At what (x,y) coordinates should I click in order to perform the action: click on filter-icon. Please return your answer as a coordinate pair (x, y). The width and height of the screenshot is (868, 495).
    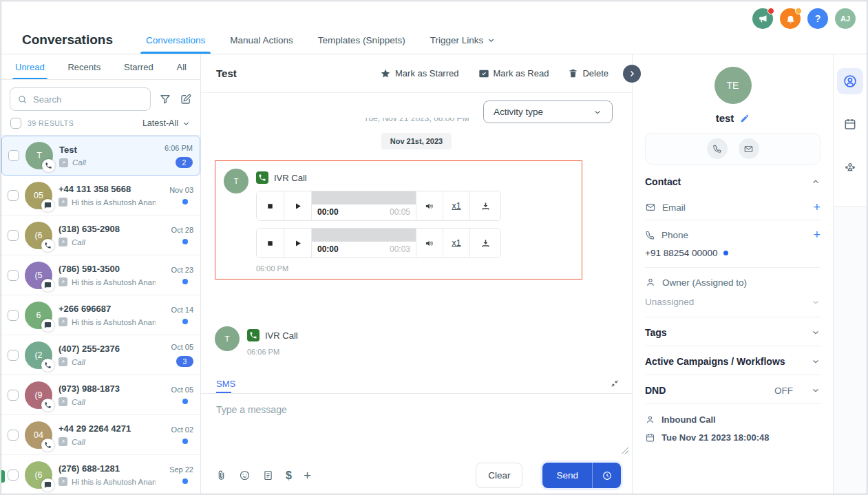
    Looking at the image, I should click on (165, 99).